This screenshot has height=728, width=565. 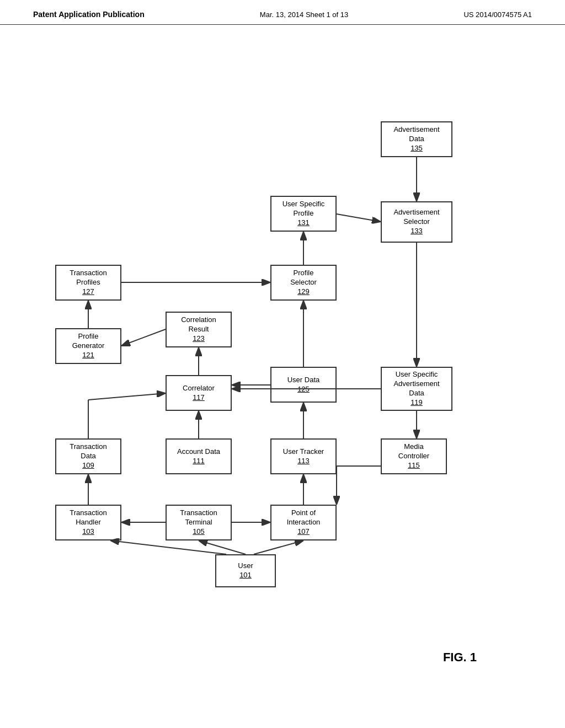 I want to click on box-transaction-data: Transaction Data 109, so click(x=88, y=457).